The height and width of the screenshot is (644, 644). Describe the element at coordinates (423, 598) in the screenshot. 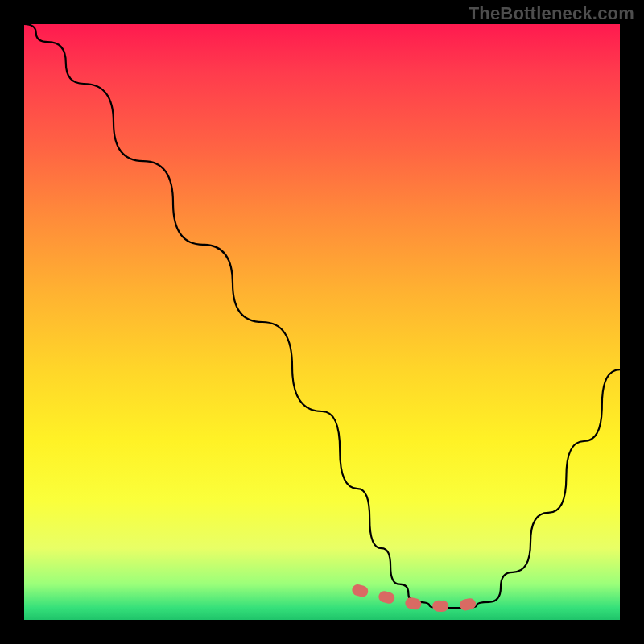

I see `optimal-range-path` at that location.